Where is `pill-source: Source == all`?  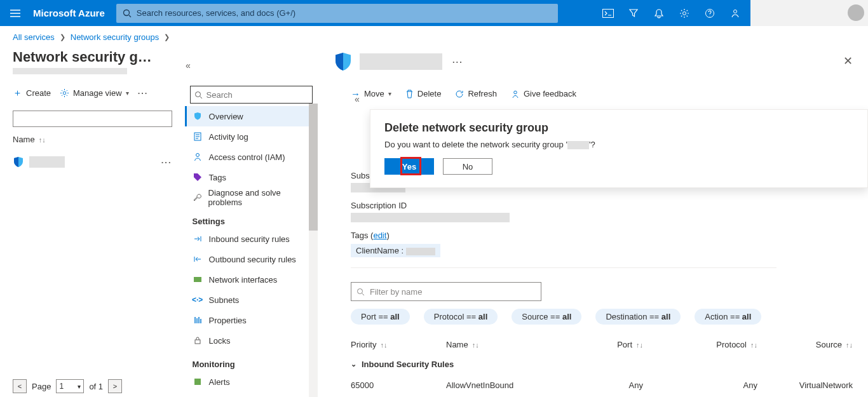
pill-source: Source == all is located at coordinates (546, 316).